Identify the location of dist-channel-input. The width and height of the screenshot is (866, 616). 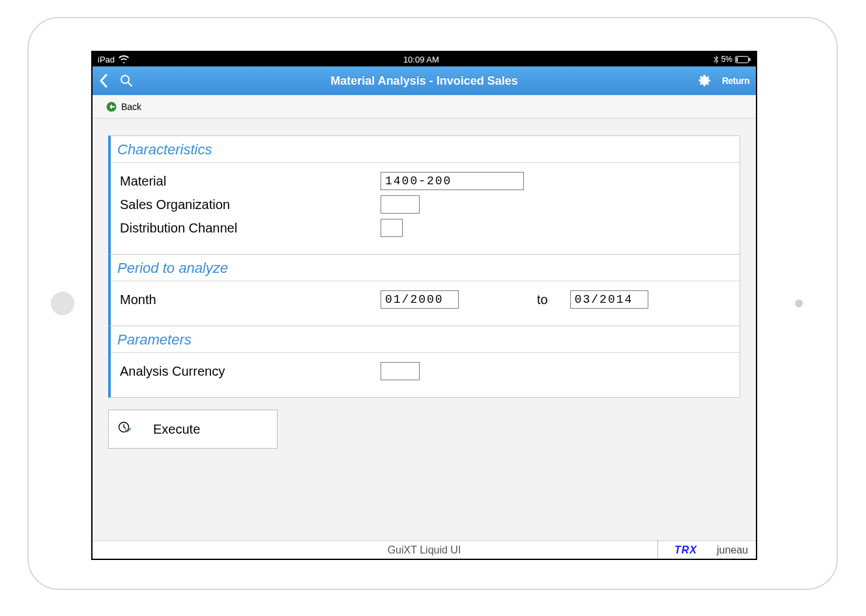
(392, 228).